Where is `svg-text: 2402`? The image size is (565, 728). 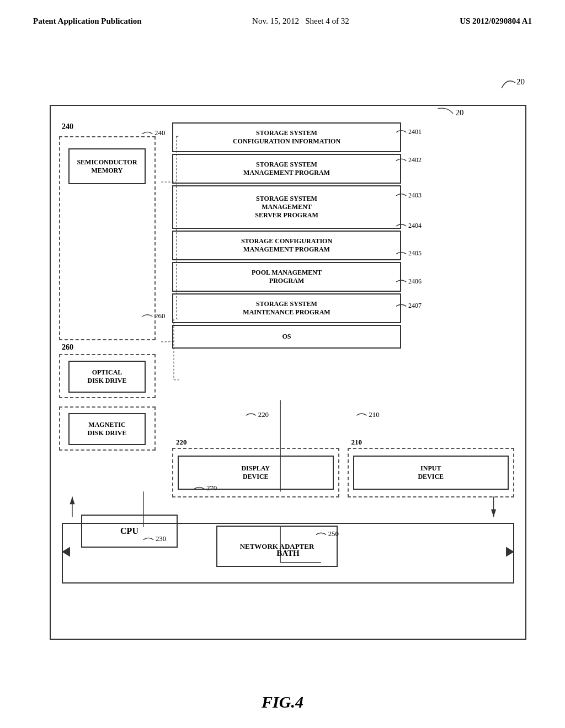 svg-text: 2402 is located at coordinates (415, 160).